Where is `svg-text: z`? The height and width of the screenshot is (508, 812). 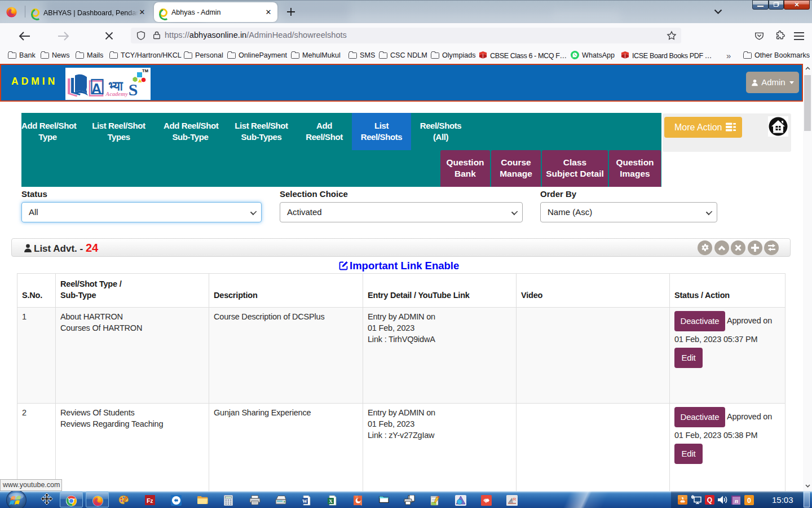
svg-text: z is located at coordinates (152, 501).